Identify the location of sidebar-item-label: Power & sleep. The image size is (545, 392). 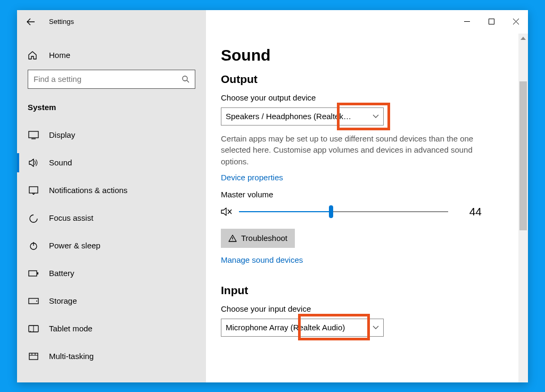
(75, 246).